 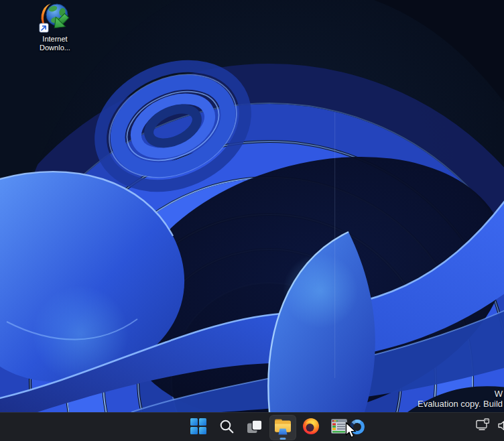 What do you see at coordinates (461, 399) in the screenshot?
I see `evaluation-watermark: W Evaluation copy. Build` at bounding box center [461, 399].